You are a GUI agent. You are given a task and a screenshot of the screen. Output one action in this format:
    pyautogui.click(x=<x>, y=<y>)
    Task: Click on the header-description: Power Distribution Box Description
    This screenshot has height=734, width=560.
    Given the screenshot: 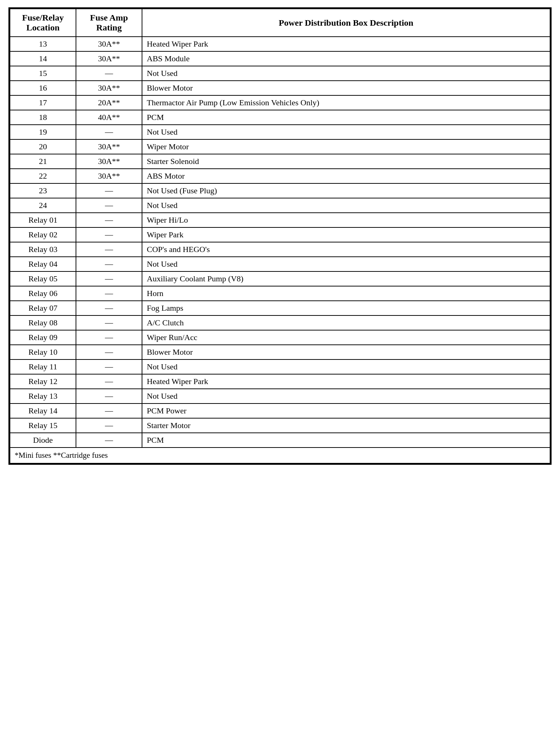 What is the action you would take?
    pyautogui.click(x=346, y=23)
    